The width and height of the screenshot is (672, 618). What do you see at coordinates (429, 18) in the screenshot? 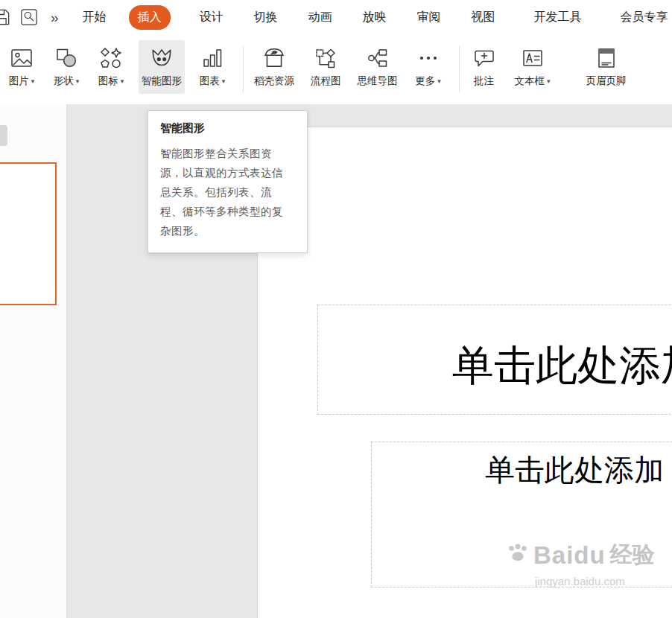
I see `tab-review: 审阅` at bounding box center [429, 18].